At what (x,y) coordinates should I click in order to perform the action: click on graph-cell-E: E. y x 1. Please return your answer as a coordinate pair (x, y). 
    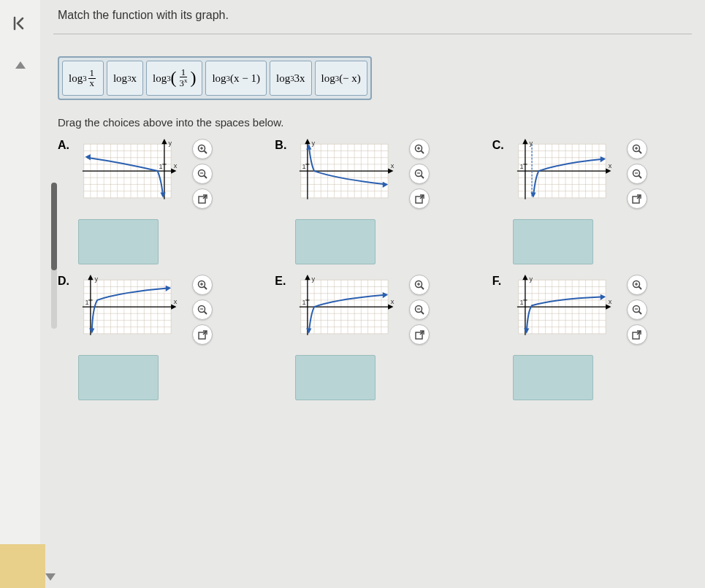
    Looking at the image, I should click on (374, 337).